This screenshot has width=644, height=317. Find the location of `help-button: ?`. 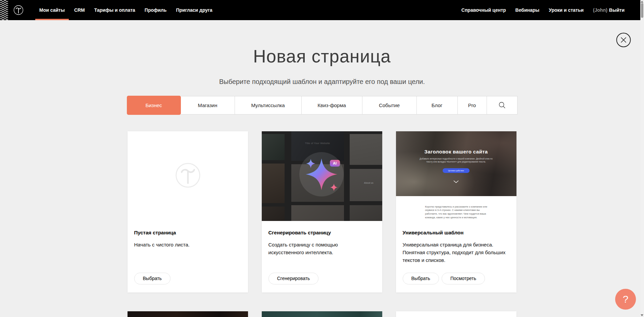

help-button: ? is located at coordinates (626, 299).